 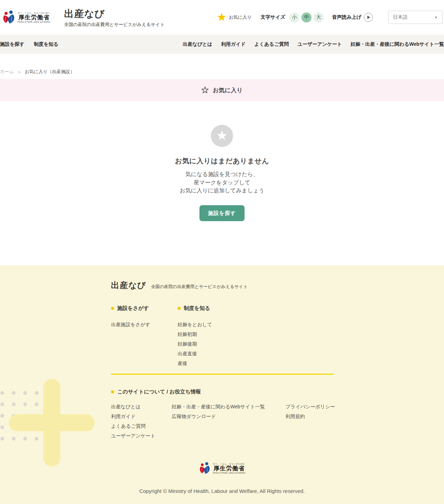 What do you see at coordinates (26, 17) in the screenshot?
I see `mhlw-logo: ひと、くらし、みらいのために 厚生労働省 Ministry of Health,…` at bounding box center [26, 17].